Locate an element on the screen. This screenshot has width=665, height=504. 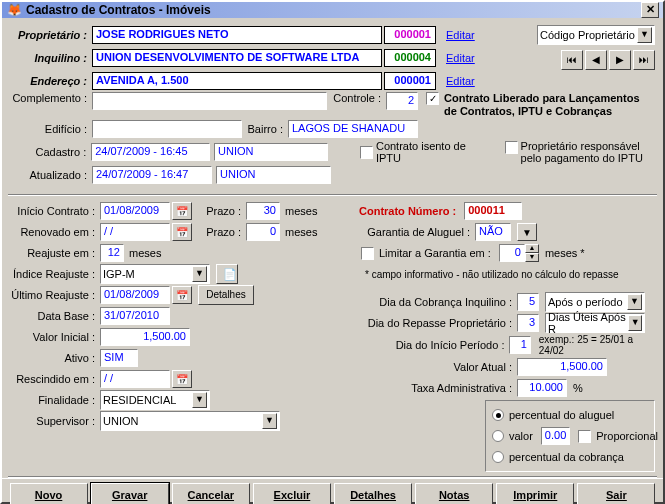
close-button: ✕ is located at coordinates (650, 10).